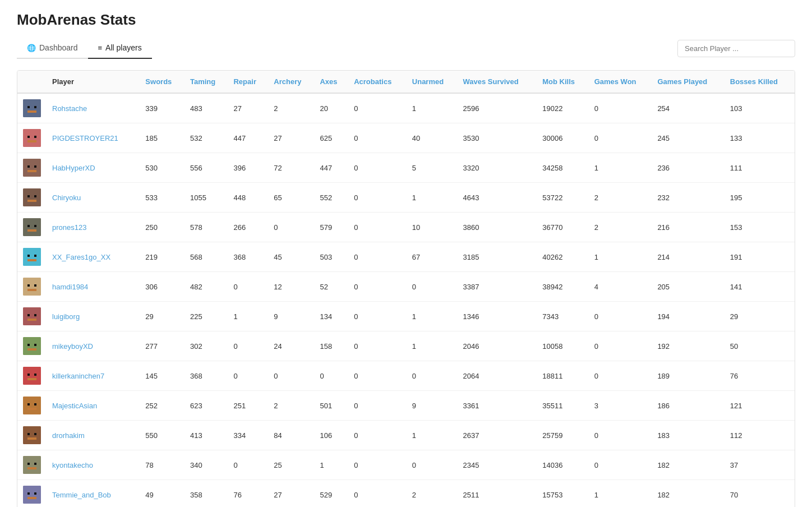 This screenshot has width=812, height=507. What do you see at coordinates (432, 197) in the screenshot?
I see `stat-unarmed: 1` at bounding box center [432, 197].